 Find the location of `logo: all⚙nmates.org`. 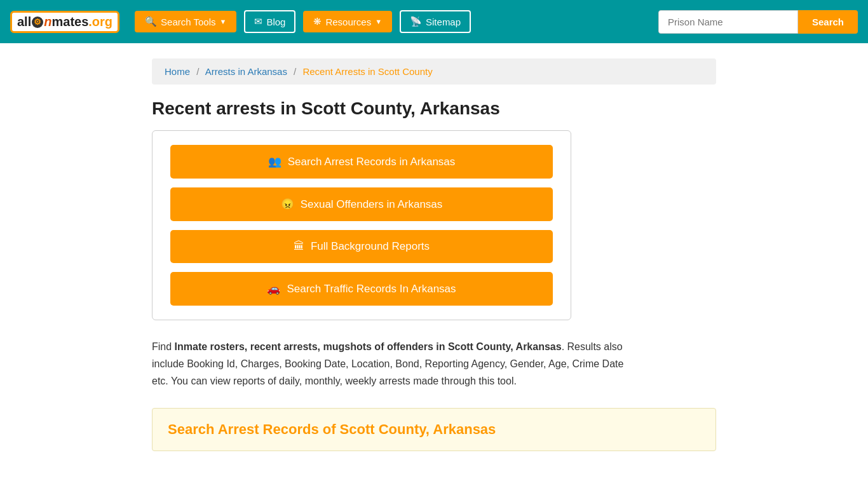

logo: all⚙nmates.org is located at coordinates (65, 22).